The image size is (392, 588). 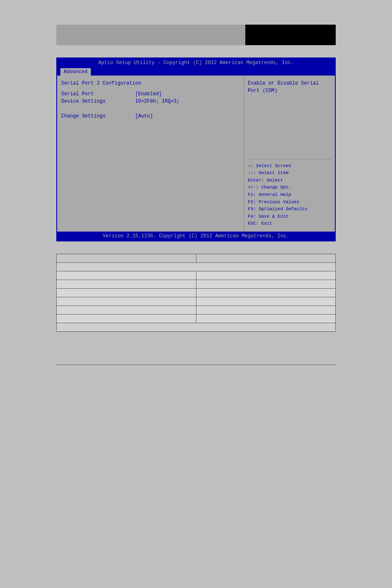 I want to click on key-f4: F4: Save & Exit, so click(x=290, y=217).